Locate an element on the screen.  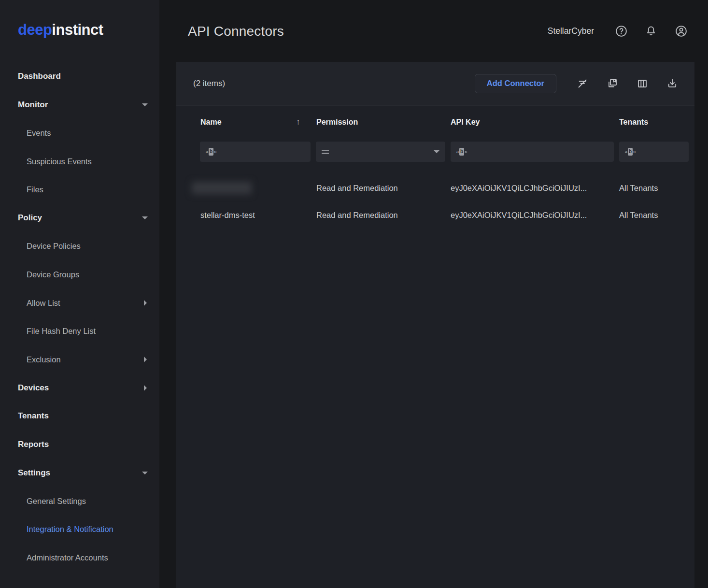
sidebar-item-integration-notification: Integration & Notification is located at coordinates (80, 530).